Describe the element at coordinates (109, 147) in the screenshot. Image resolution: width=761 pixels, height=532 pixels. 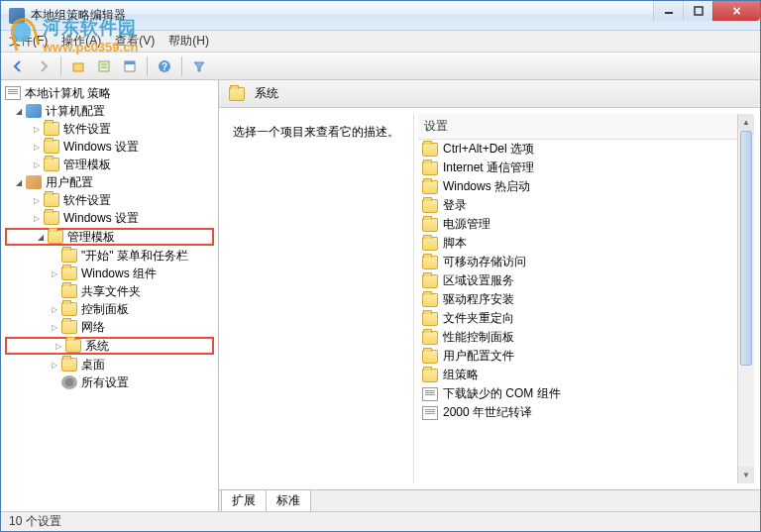
I see `tree-cc-windows: Windows 设置` at that location.